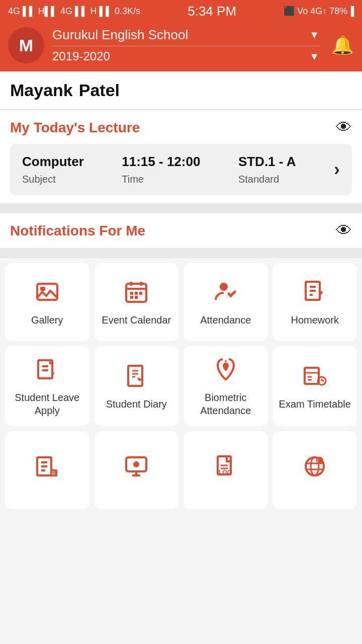 This screenshot has height=644, width=362. Describe the element at coordinates (318, 461) in the screenshot. I see `svg-text: i` at that location.